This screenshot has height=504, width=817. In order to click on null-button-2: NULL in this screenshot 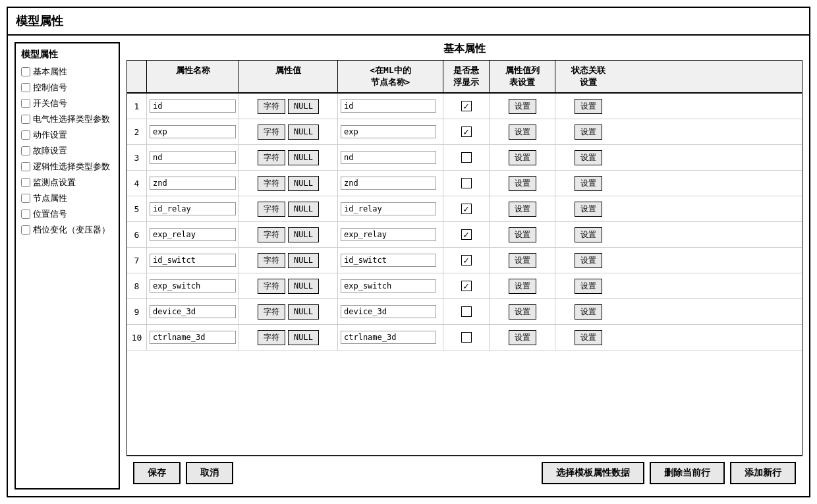, I will do `click(303, 158)`.